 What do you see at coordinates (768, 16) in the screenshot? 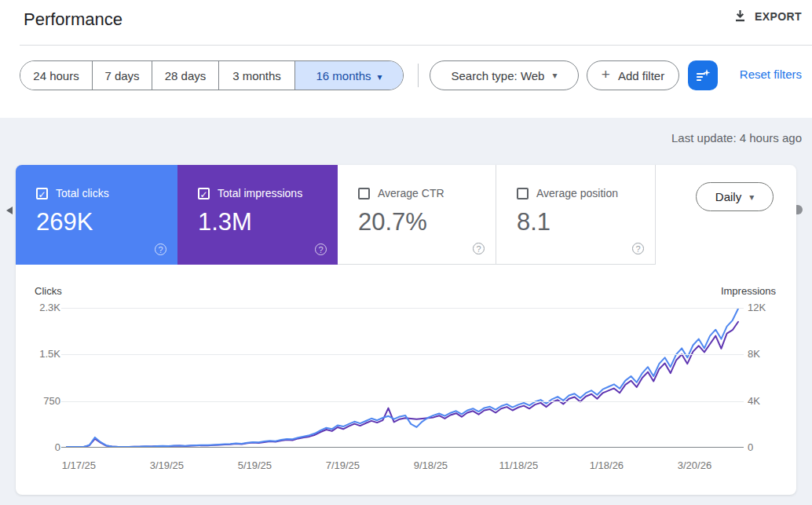
I see `export-button: EXPORT` at bounding box center [768, 16].